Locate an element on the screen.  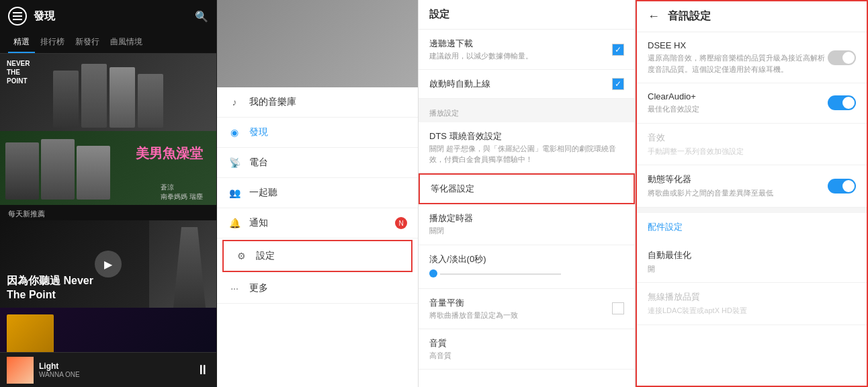
dynamic-eq-toggle is located at coordinates (842, 186).